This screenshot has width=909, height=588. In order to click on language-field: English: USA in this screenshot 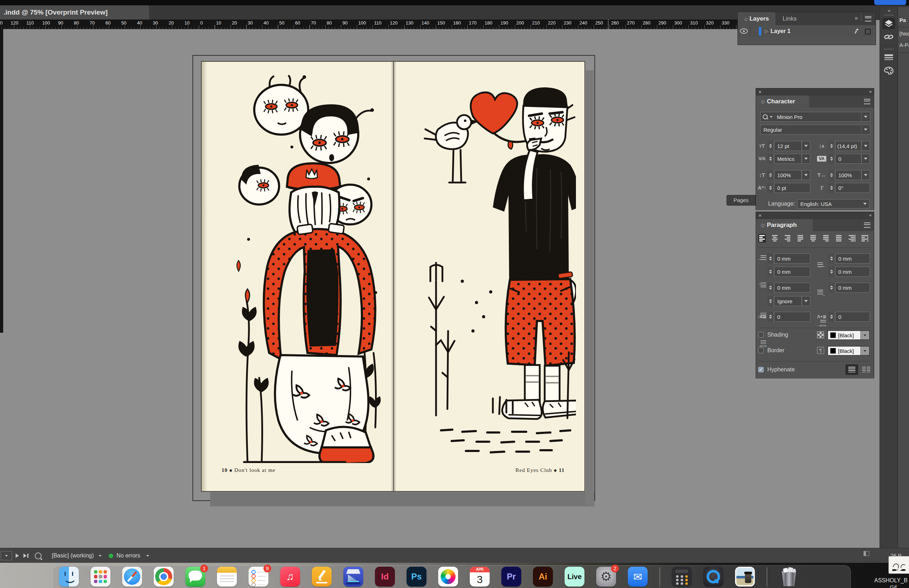, I will do `click(833, 204)`.